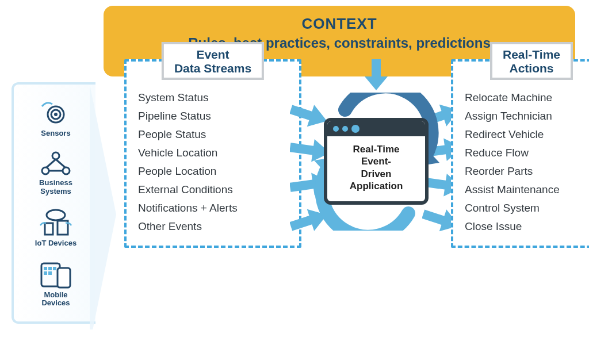  What do you see at coordinates (56, 223) in the screenshot?
I see `iot-icon` at bounding box center [56, 223].